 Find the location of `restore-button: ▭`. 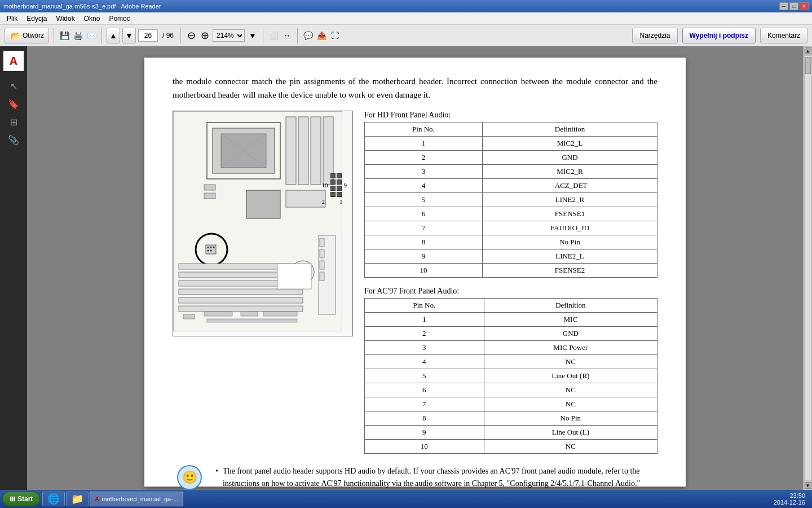

restore-button: ▭ is located at coordinates (794, 6).